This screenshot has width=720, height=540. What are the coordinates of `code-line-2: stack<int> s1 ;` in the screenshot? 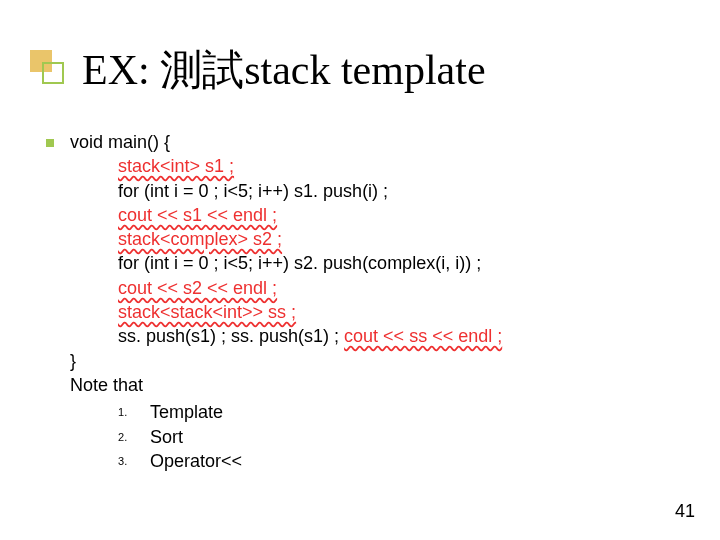 It's located at (176, 166).